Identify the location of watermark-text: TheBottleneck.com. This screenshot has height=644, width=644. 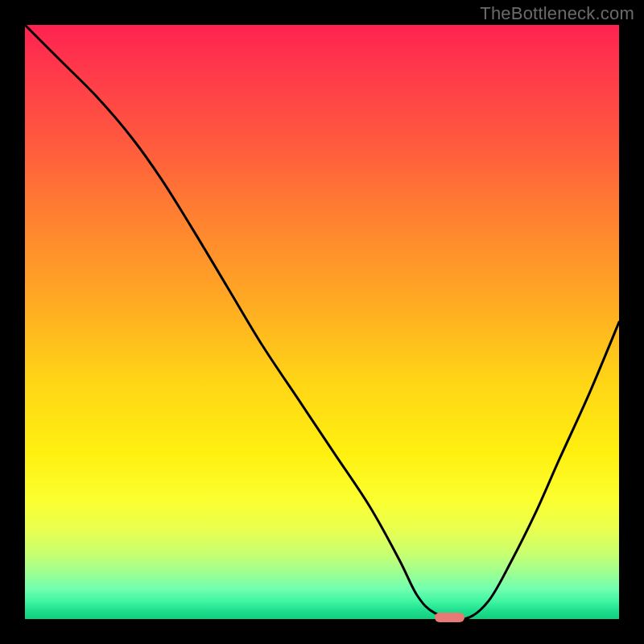
(557, 14).